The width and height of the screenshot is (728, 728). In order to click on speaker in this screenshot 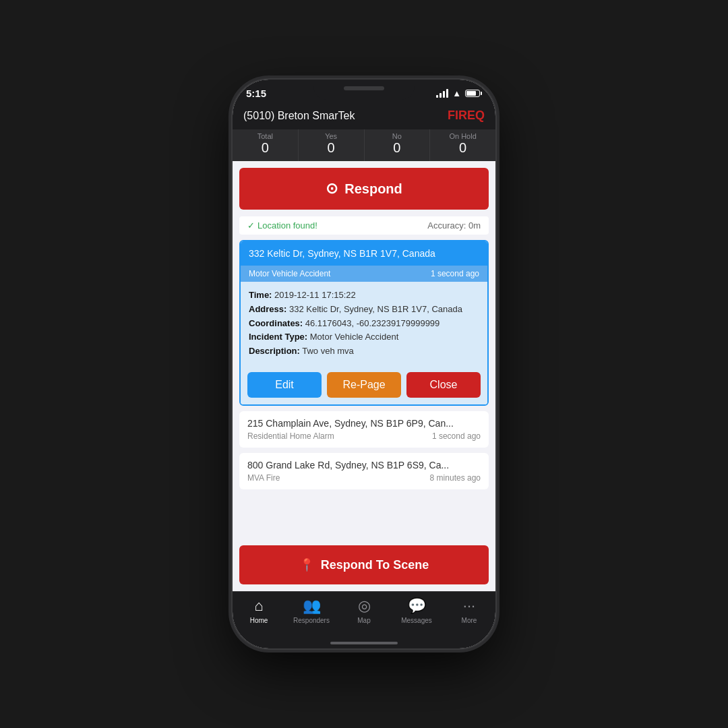, I will do `click(364, 88)`.